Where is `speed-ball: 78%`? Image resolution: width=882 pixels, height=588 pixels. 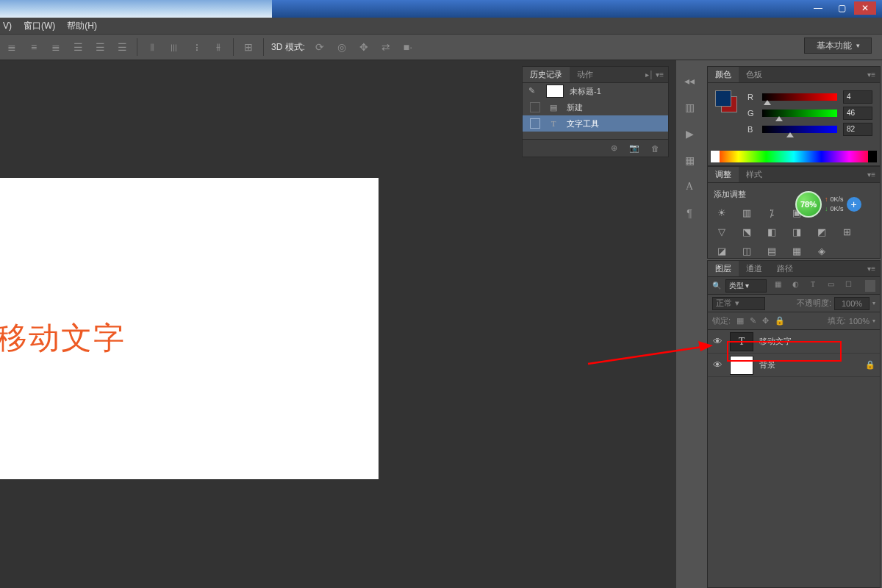
speed-ball: 78% is located at coordinates (808, 204).